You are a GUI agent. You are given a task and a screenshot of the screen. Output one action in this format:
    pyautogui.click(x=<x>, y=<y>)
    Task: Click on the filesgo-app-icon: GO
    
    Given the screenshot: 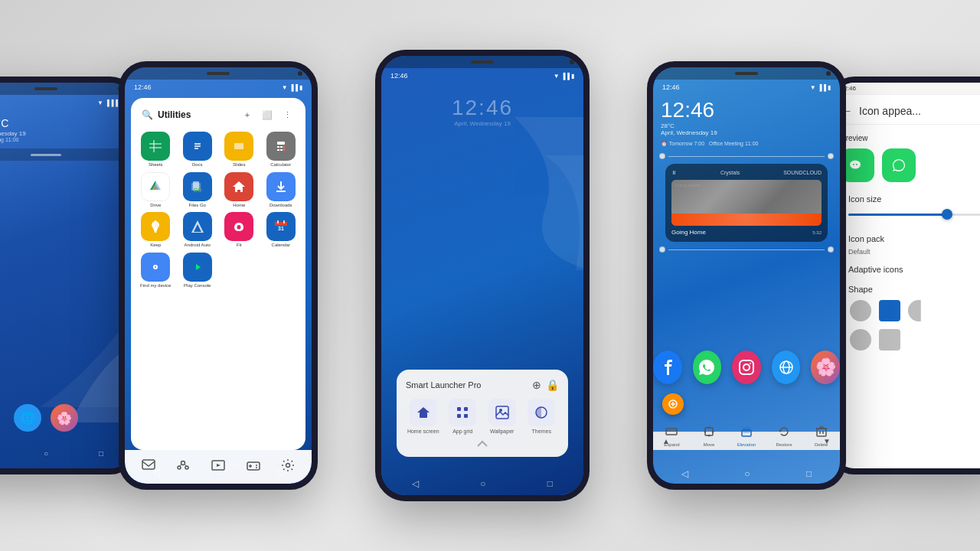 What is the action you would take?
    pyautogui.click(x=198, y=187)
    